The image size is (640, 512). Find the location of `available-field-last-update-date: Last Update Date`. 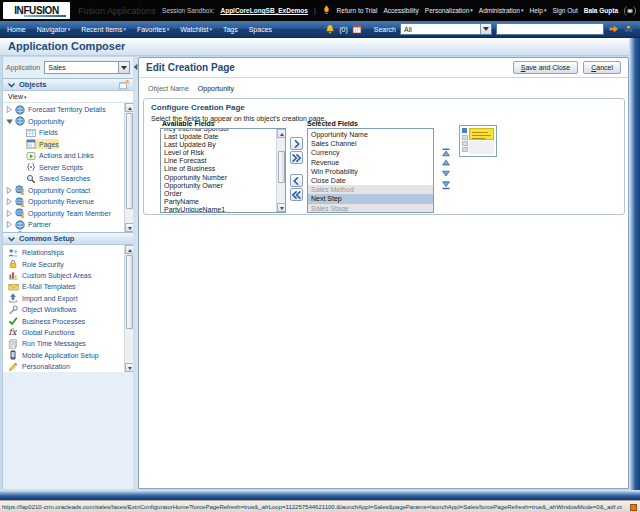

available-field-last-update-date: Last Update Date is located at coordinates (218, 137).